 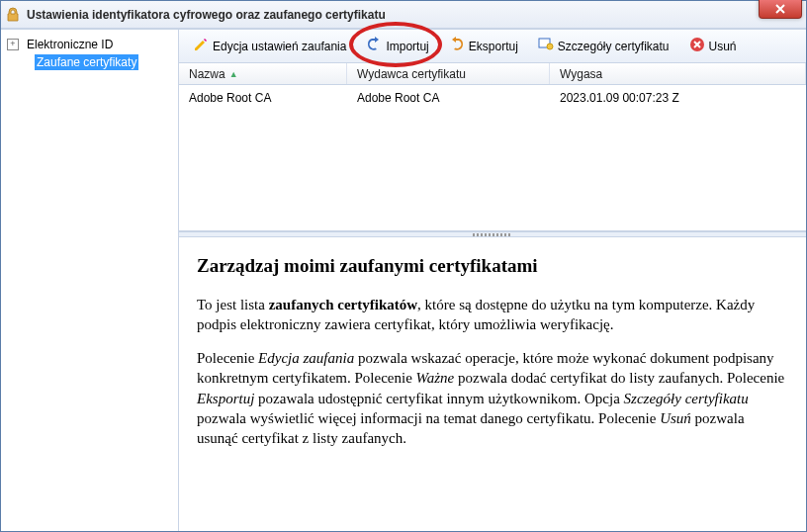 I want to click on titlebar: Ustawienia identyfikatora cyfrowego oraz…, so click(x=404, y=15).